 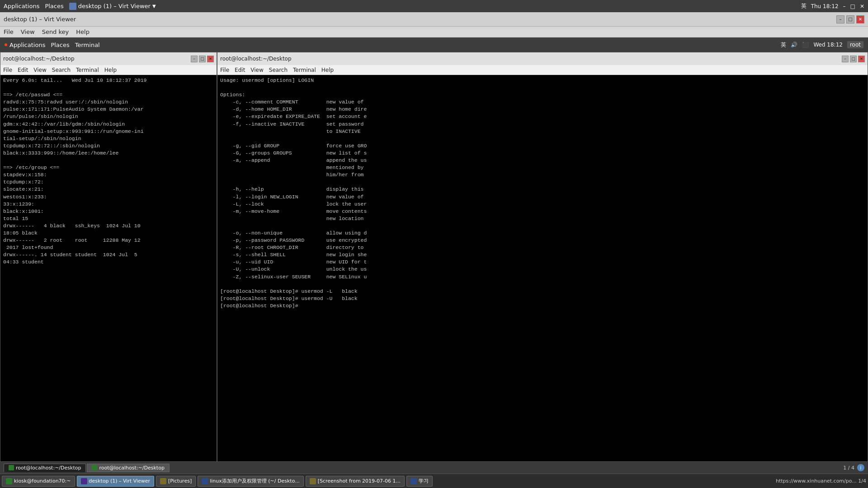 What do you see at coordinates (313, 481) in the screenshot?
I see `taskbar-icon-screenshot` at bounding box center [313, 481].